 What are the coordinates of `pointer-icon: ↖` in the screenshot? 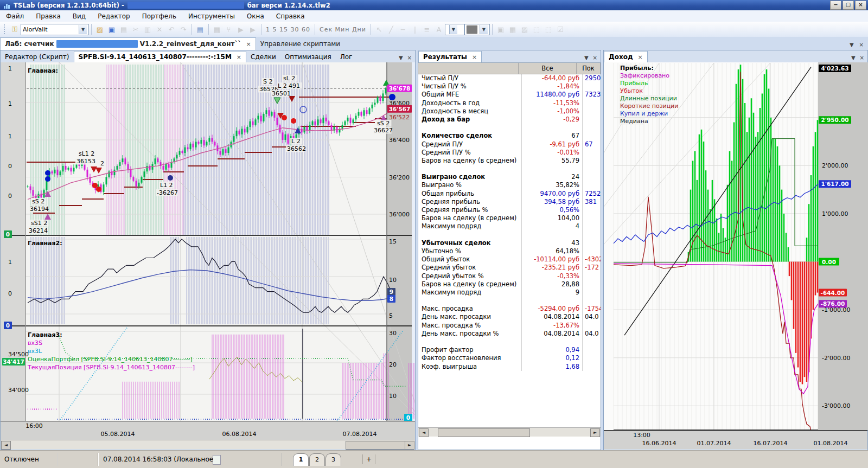 It's located at (379, 29).